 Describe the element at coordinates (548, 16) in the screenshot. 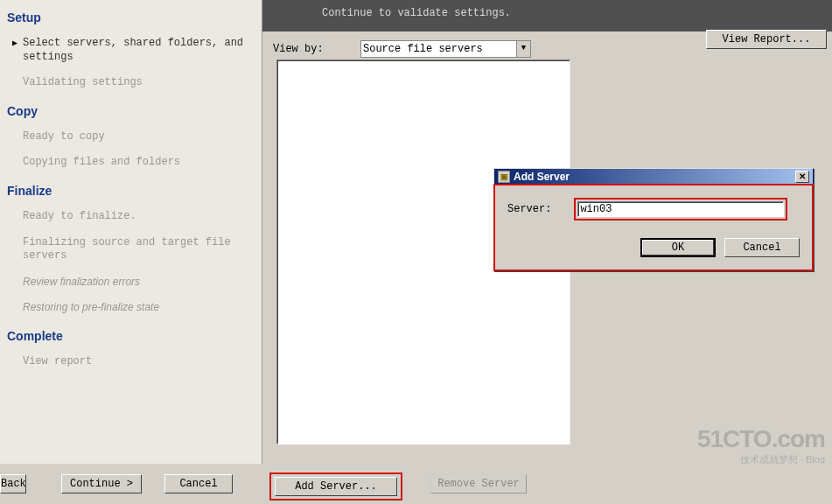

I see `instruction-header: Continue to validate settings.` at that location.